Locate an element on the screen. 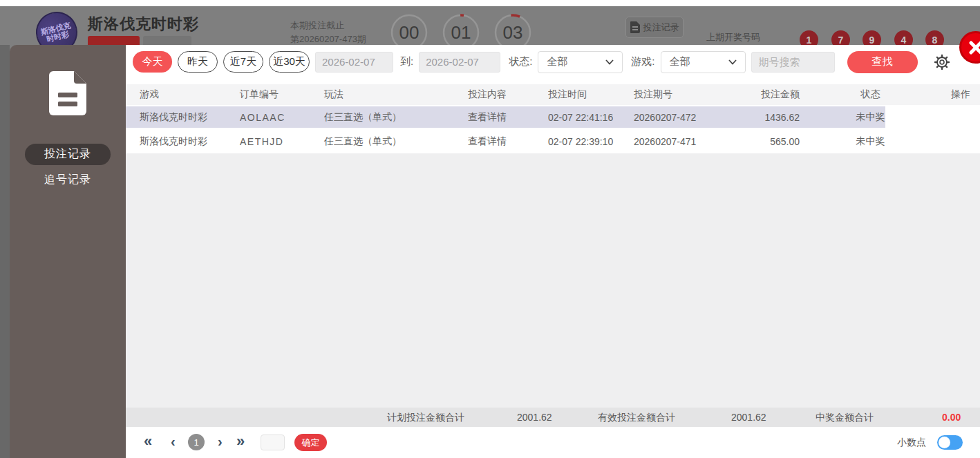 This screenshot has width=980, height=458. cell-amount: 565.00 is located at coordinates (755, 142).